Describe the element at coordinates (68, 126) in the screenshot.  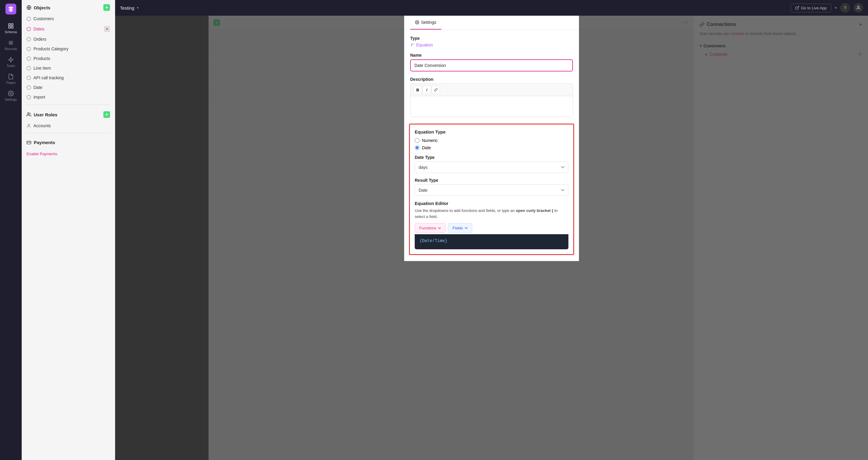
I see `sidebar-item-accounts: Accounts` at that location.